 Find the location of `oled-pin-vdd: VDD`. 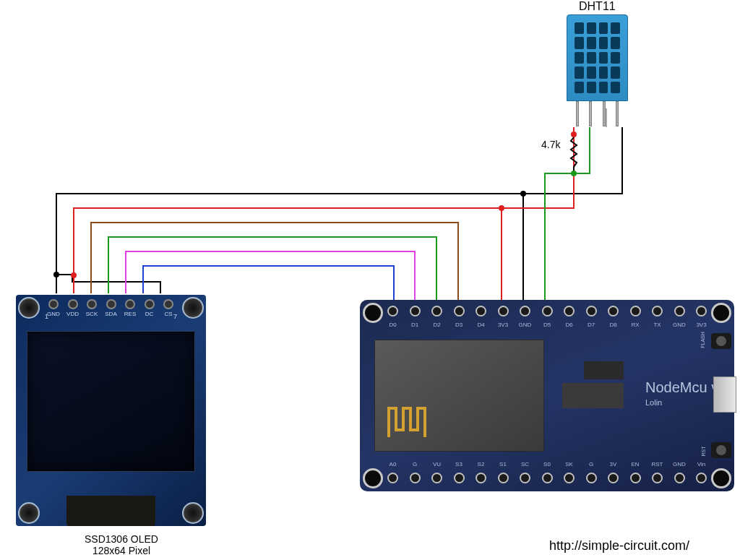

oled-pin-vdd: VDD is located at coordinates (72, 314).